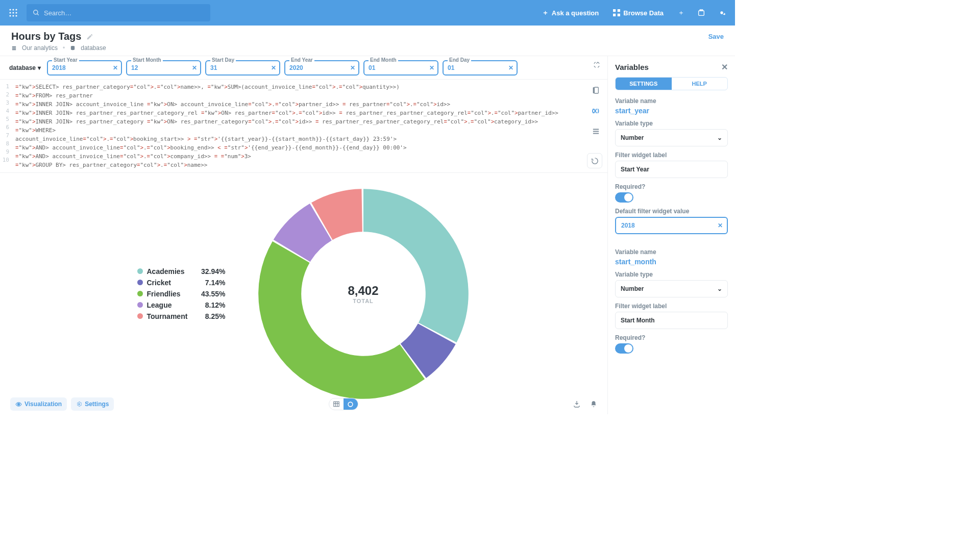  Describe the element at coordinates (638, 13) in the screenshot. I see `browse-data-button: Browse Data` at that location.